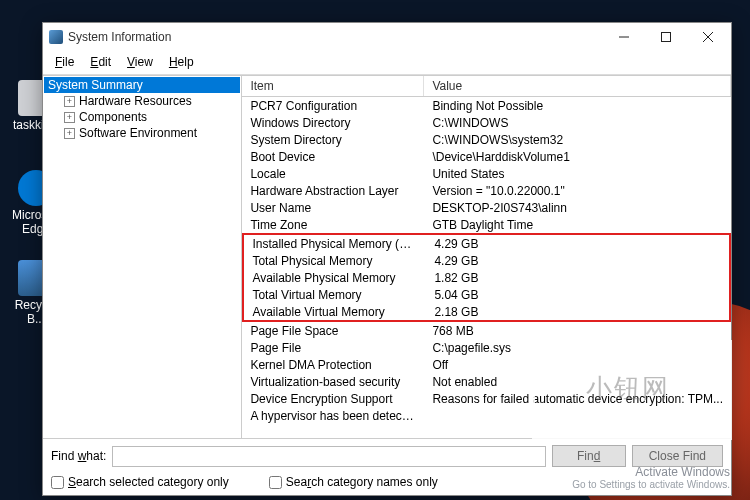  Describe the element at coordinates (578, 364) in the screenshot. I see `grid-cell-value: Off` at that location.